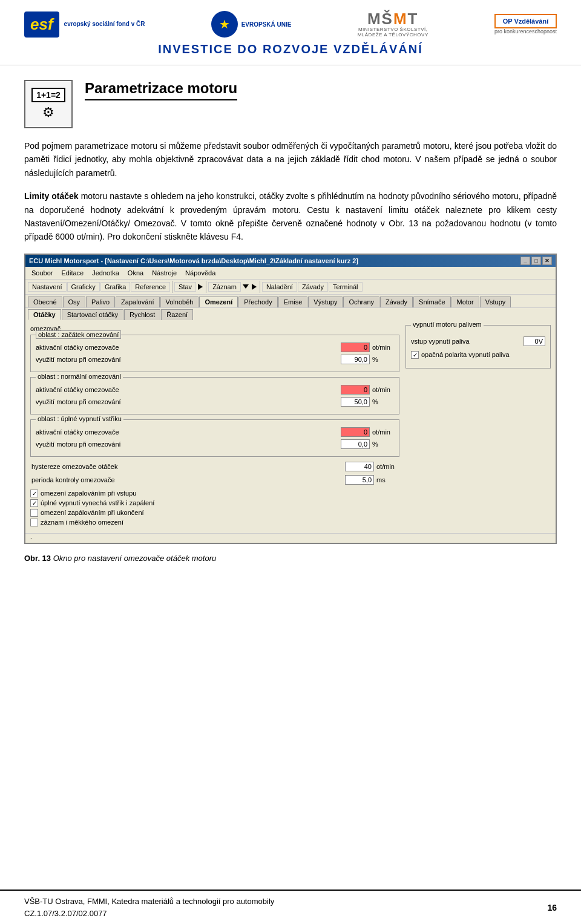  I want to click on field-row-vyuziti-3: využití motoru při omezování %, so click(215, 444).